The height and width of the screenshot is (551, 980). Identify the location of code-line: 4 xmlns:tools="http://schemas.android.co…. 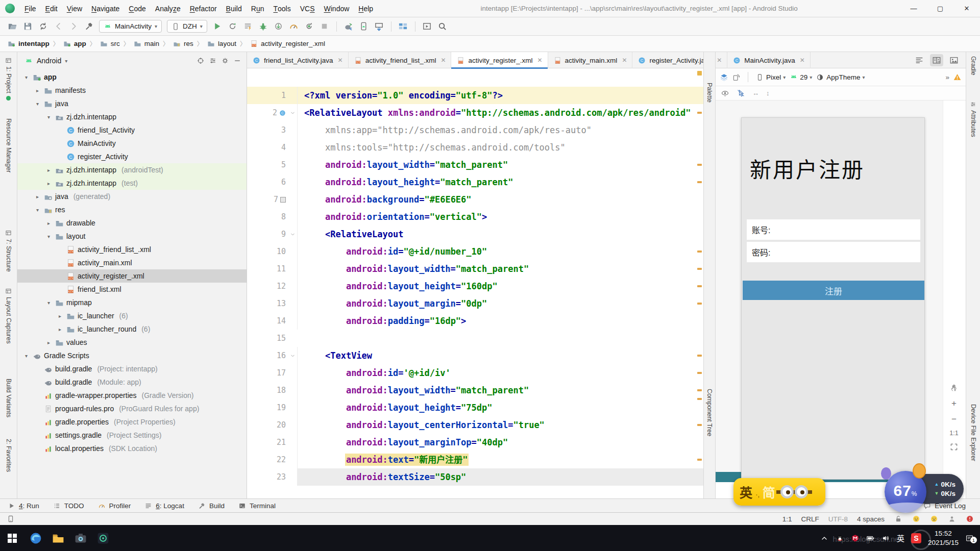
(475, 147).